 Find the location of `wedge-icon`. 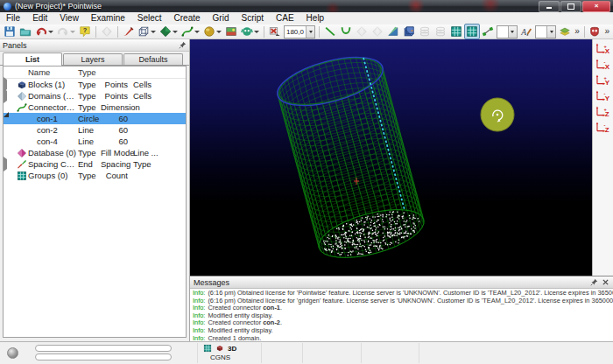

wedge-icon is located at coordinates (393, 32).